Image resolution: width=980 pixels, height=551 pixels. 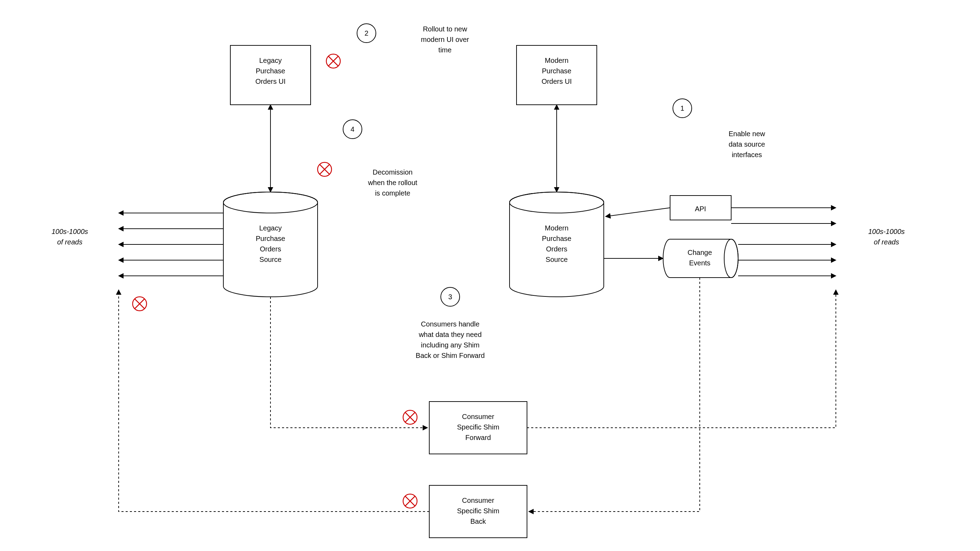 What do you see at coordinates (171, 244) in the screenshot?
I see `left-reads-arrows` at bounding box center [171, 244].